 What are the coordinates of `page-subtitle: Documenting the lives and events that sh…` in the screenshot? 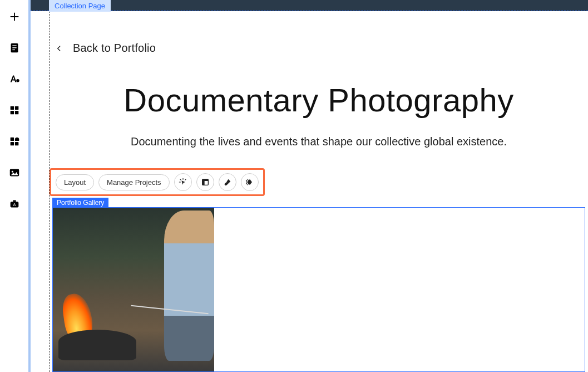 It's located at (319, 141).